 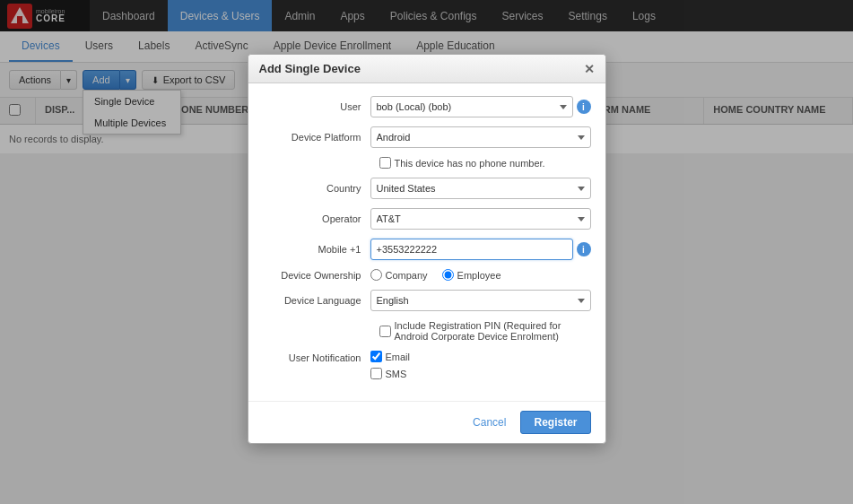 I want to click on device-platform-select: Android, so click(x=481, y=137).